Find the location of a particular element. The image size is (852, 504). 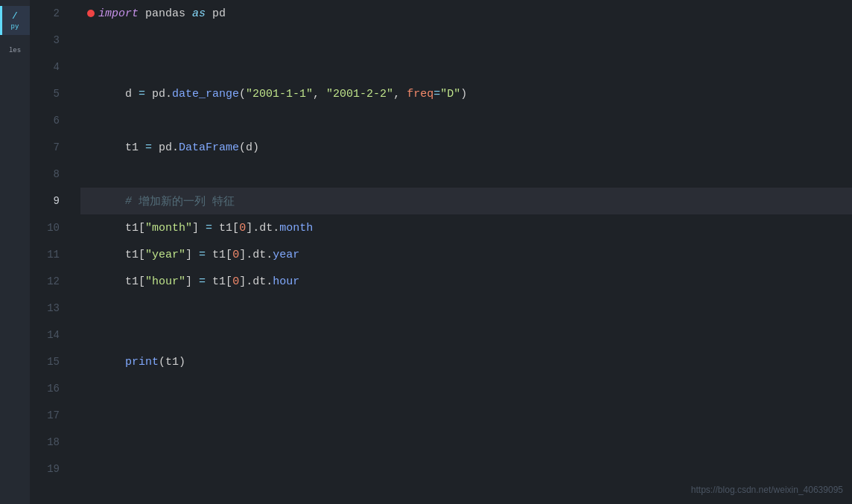

line-num-8: 8 is located at coordinates (52, 174).